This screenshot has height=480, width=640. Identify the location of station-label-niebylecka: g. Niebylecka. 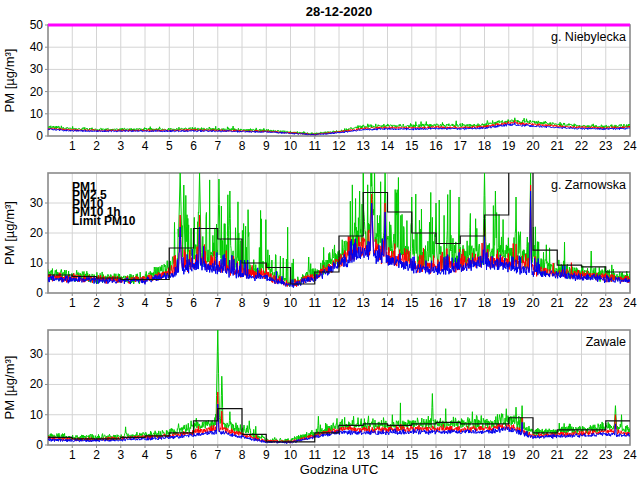
(588, 37).